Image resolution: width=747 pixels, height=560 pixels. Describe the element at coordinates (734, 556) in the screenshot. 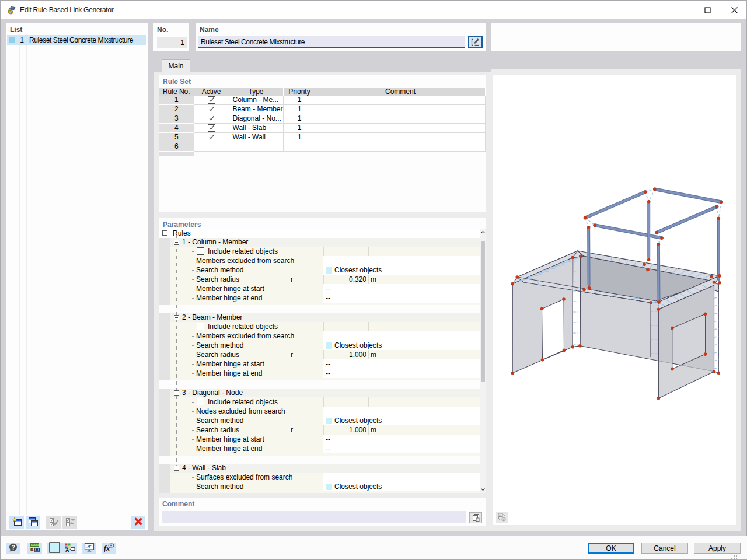

I see `resize-grip` at that location.